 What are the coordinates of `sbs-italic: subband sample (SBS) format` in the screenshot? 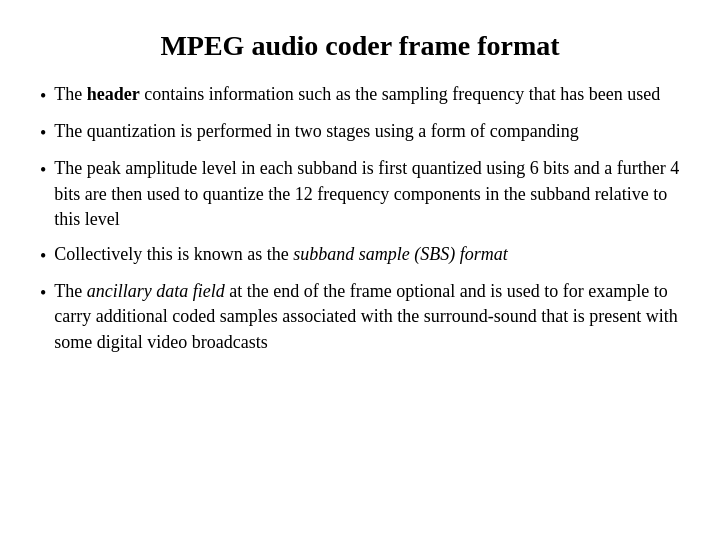 It's located at (400, 254).